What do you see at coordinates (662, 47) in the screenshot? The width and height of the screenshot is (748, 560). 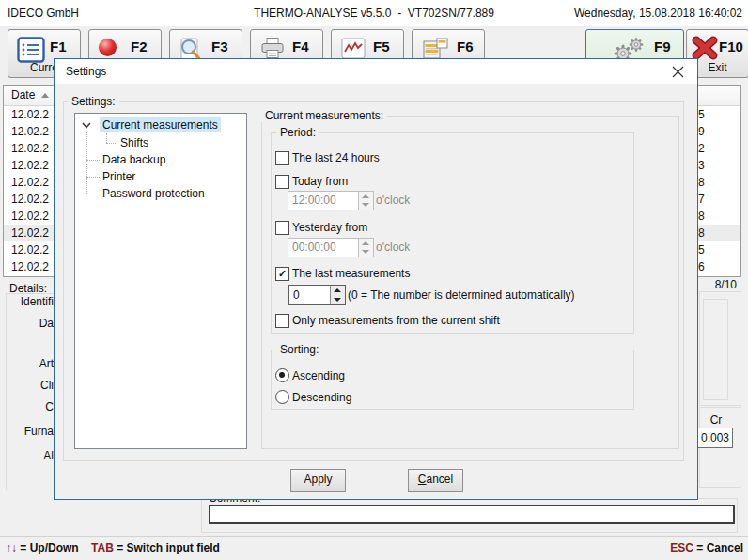 I see `f9-key-label: F9` at bounding box center [662, 47].